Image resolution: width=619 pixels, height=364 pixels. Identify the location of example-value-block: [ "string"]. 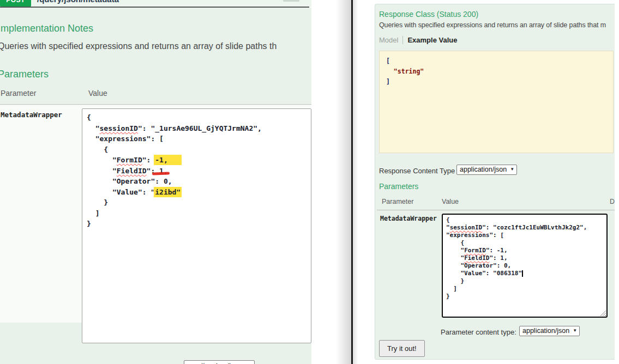
(496, 102).